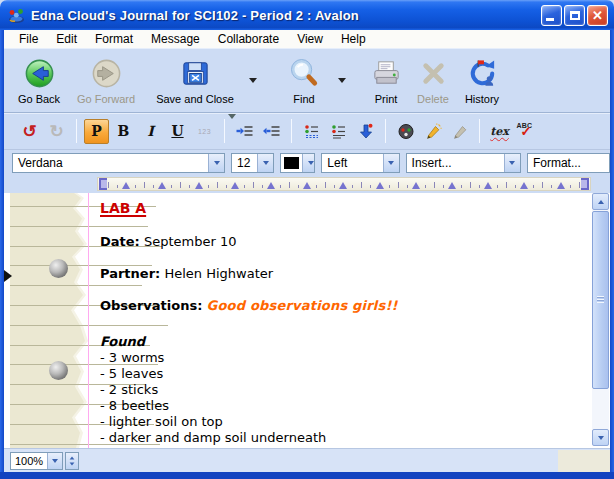 This screenshot has width=614, height=479. Describe the element at coordinates (342, 80) in the screenshot. I see `chevron-down-icon` at that location.